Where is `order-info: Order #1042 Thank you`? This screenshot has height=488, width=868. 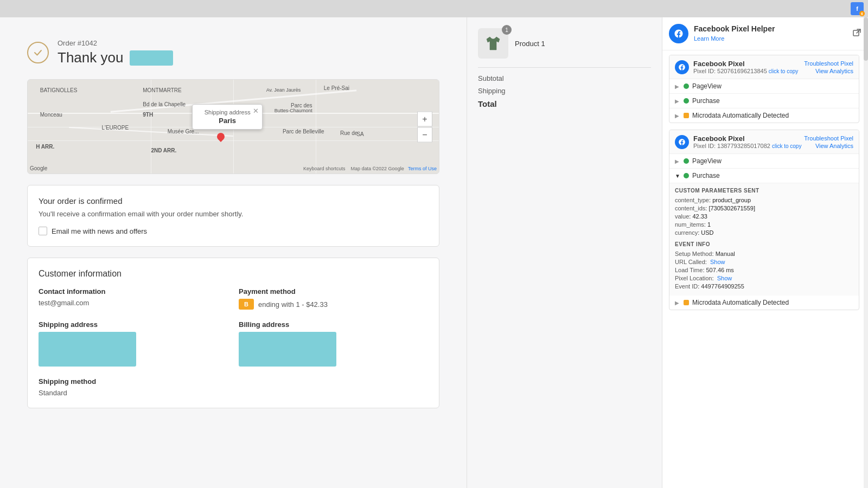
order-info: Order #1042 Thank you is located at coordinates (115, 53).